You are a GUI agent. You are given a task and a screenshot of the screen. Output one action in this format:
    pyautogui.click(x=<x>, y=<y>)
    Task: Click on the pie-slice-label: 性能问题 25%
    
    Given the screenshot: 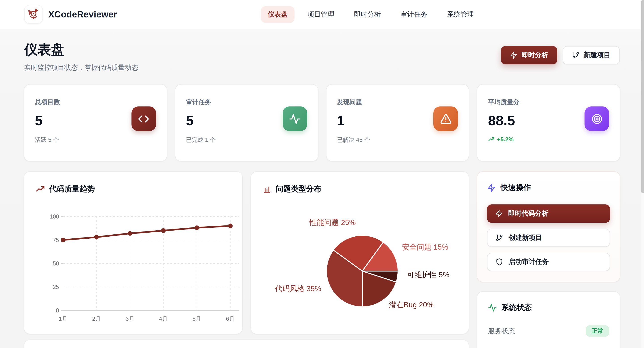 What is the action you would take?
    pyautogui.click(x=332, y=223)
    